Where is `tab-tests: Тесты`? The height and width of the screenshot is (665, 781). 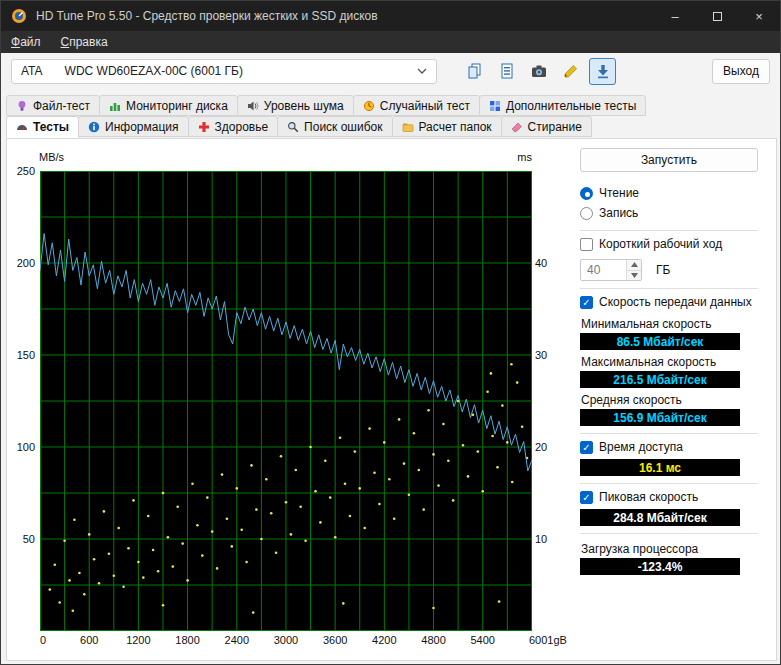
tab-tests: Тесты is located at coordinates (42, 127).